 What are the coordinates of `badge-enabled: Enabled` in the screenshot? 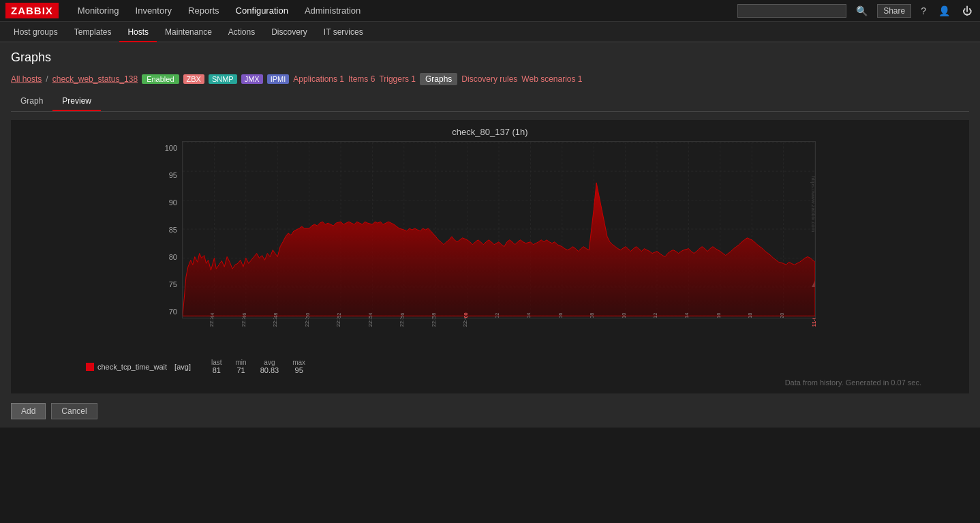 It's located at (160, 79).